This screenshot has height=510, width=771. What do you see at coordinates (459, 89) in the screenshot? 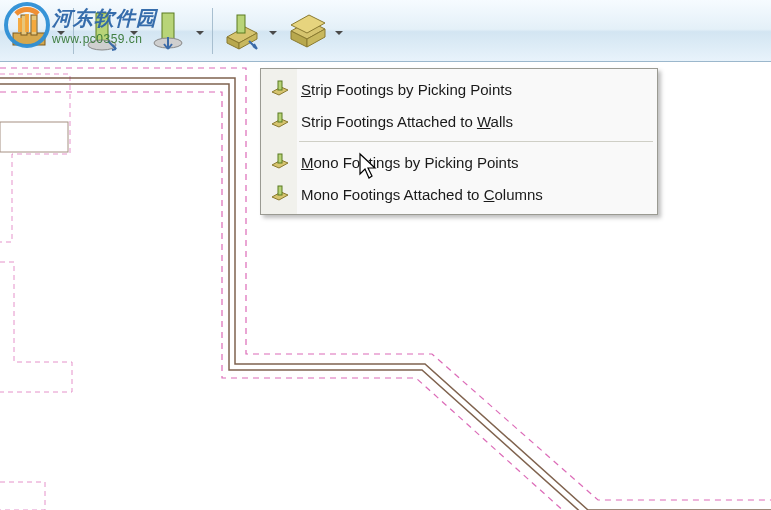
I see `menu-strip-footings-points: Strip Footings by Picking Points` at bounding box center [459, 89].